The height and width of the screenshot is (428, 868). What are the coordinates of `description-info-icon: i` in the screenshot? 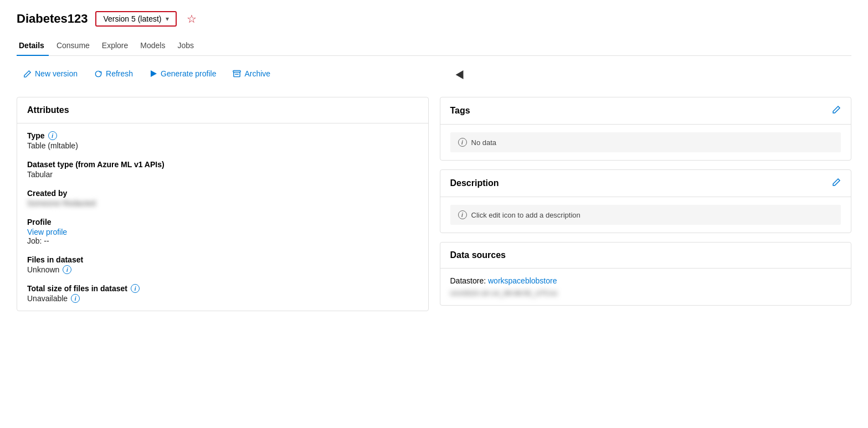 It's located at (463, 215).